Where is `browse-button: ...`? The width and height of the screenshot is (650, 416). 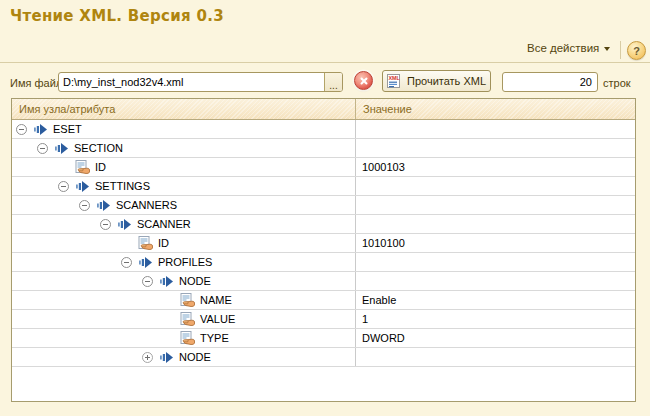 browse-button: ... is located at coordinates (333, 82).